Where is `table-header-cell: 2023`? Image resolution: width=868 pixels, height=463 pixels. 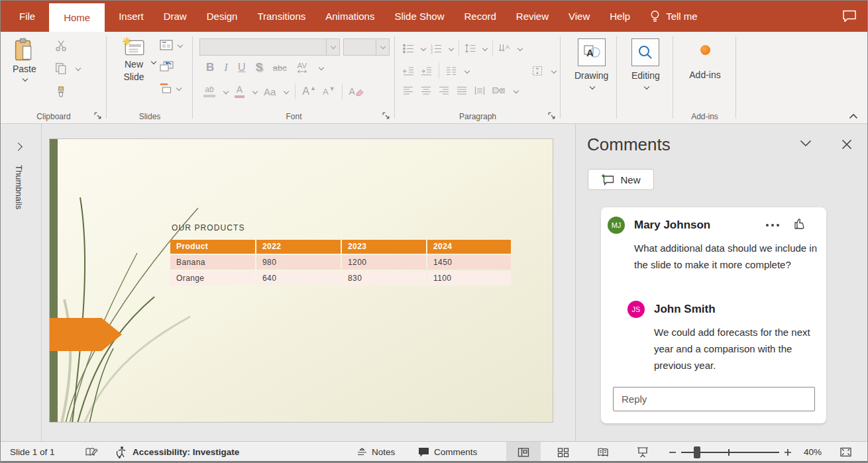
table-header-cell: 2023 is located at coordinates (384, 246).